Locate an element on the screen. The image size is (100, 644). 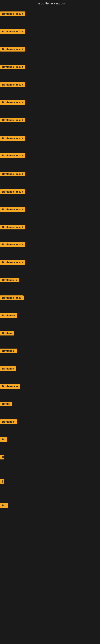
bottleneck-badge: Bo is located at coordinates (4, 440).